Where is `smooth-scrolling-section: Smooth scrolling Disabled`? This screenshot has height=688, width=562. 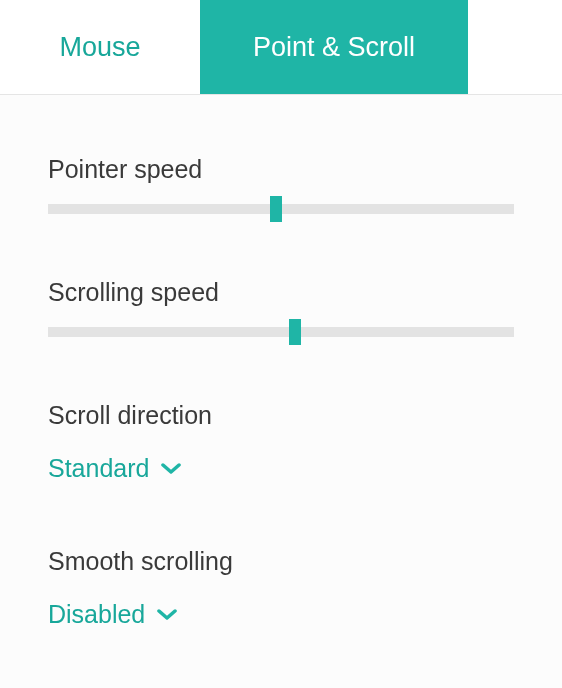
smooth-scrolling-section: Smooth scrolling Disabled is located at coordinates (281, 588).